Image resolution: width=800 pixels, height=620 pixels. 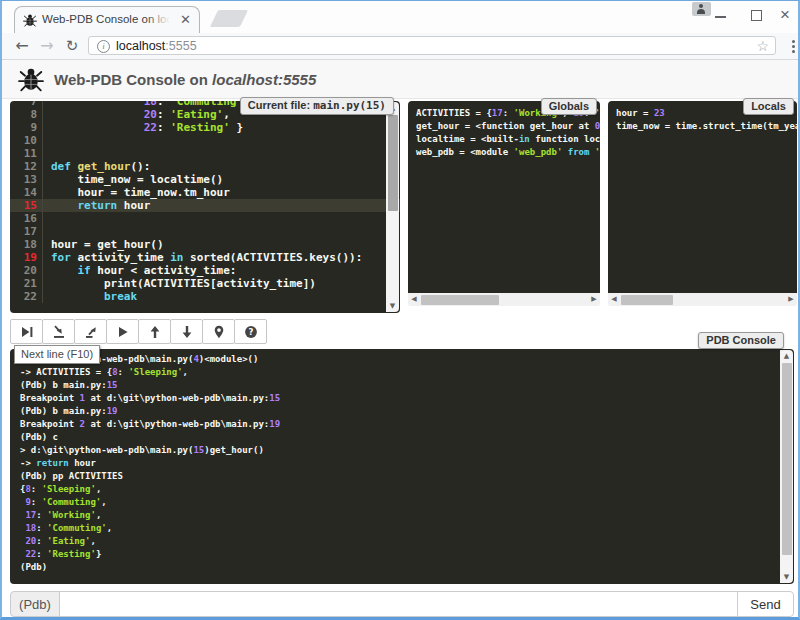 I want to click on line-number: 14, so click(x=26, y=192).